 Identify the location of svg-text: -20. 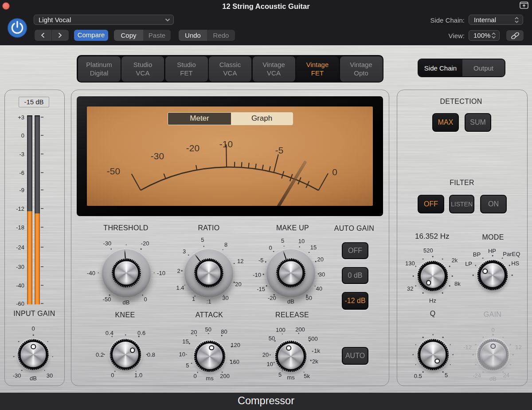
(193, 147).